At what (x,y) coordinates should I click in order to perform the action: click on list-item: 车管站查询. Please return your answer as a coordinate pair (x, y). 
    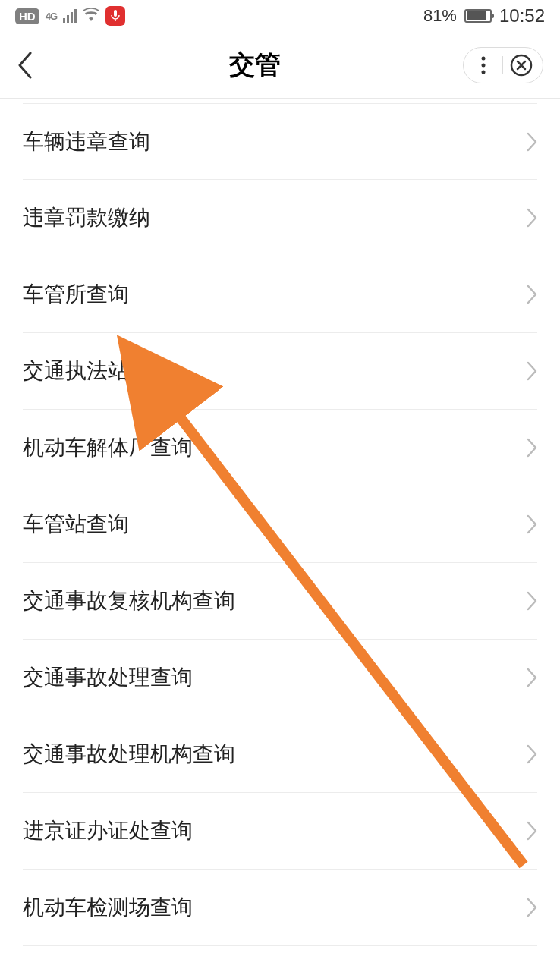
    Looking at the image, I should click on (280, 525).